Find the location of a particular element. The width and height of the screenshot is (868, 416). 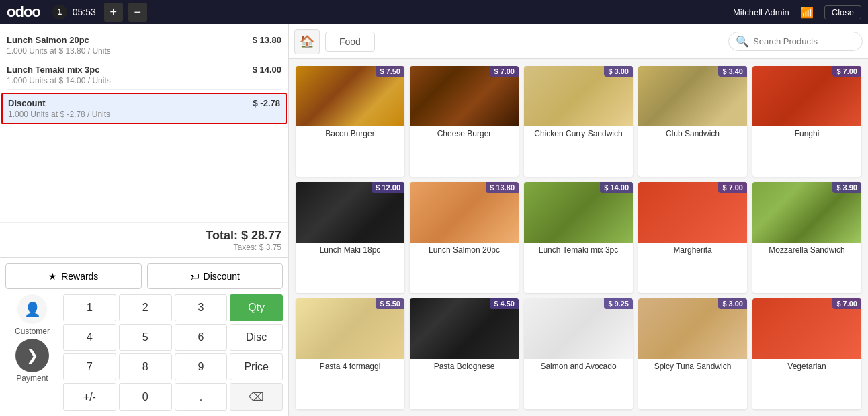

add-order-button: + is located at coordinates (114, 12).